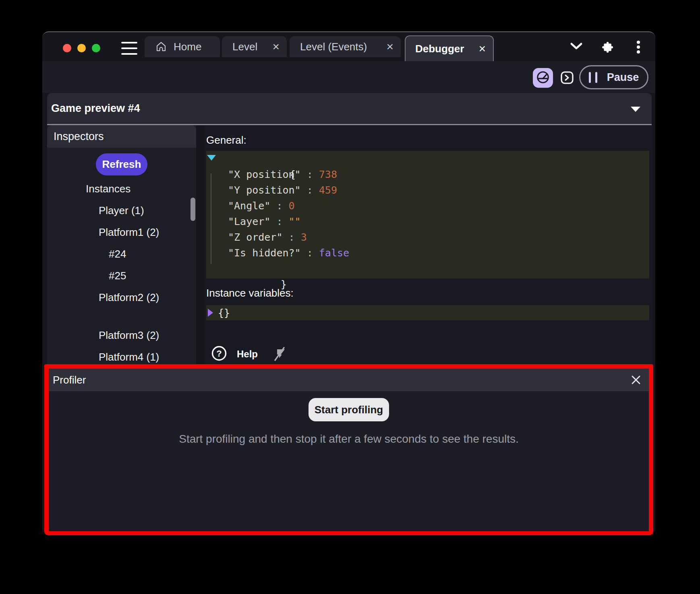 Image resolution: width=700 pixels, height=594 pixels. Describe the element at coordinates (428, 215) in the screenshot. I see `general-json-tree: { "X position" : 738"Y position" : 459"A…` at that location.